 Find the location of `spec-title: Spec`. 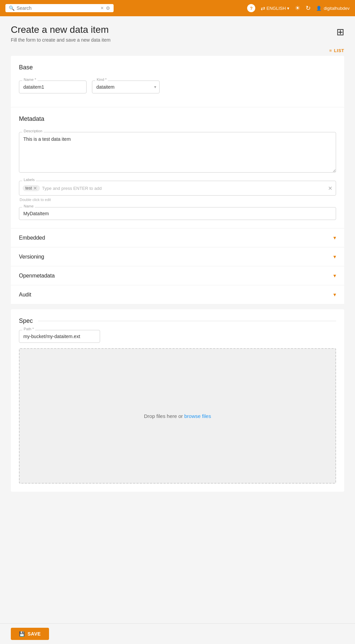

spec-title: Spec is located at coordinates (26, 321).